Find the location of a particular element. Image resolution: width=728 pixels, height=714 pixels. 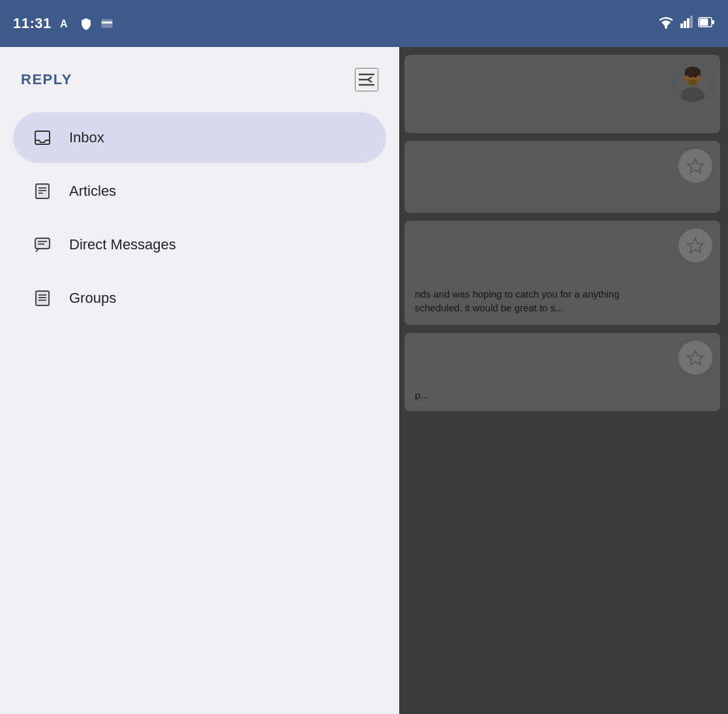

signal-icon is located at coordinates (686, 23).